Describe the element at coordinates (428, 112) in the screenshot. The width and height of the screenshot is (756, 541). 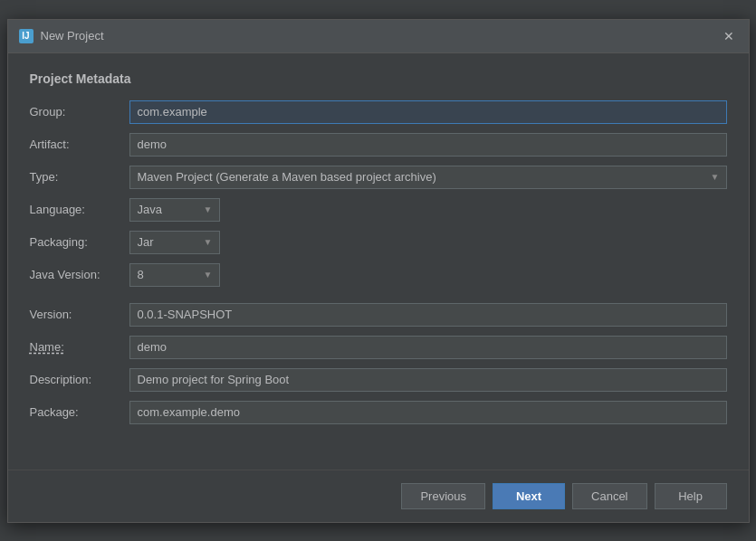
I see `group-input` at that location.